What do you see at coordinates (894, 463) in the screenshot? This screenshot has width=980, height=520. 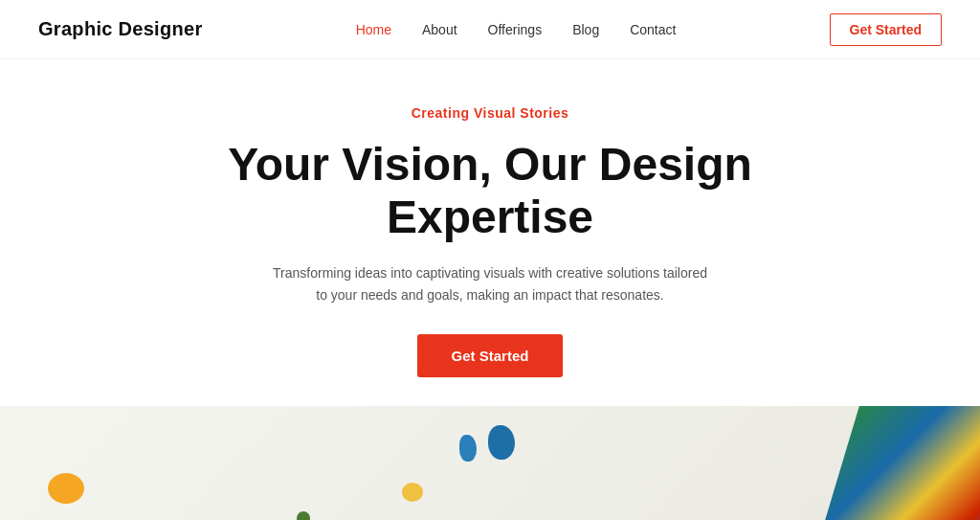 I see `splash-right-panel` at bounding box center [894, 463].